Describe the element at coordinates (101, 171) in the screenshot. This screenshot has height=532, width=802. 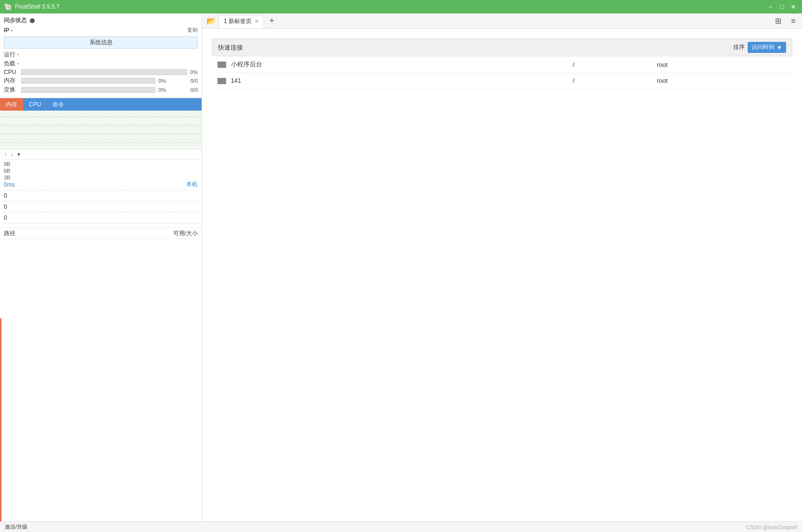
I see `bandwidth-values: 9B 6B 3B` at that location.